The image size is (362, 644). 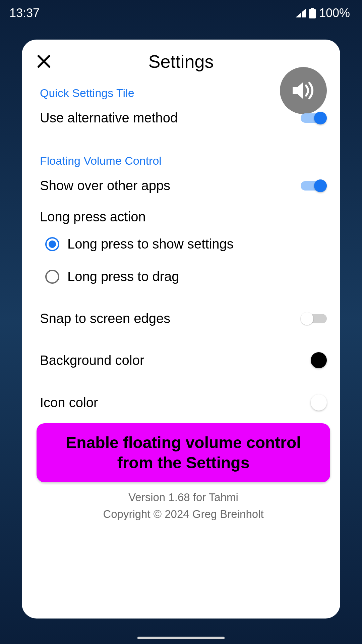 I want to click on label-alt-method: Use alternative method, so click(x=109, y=118).